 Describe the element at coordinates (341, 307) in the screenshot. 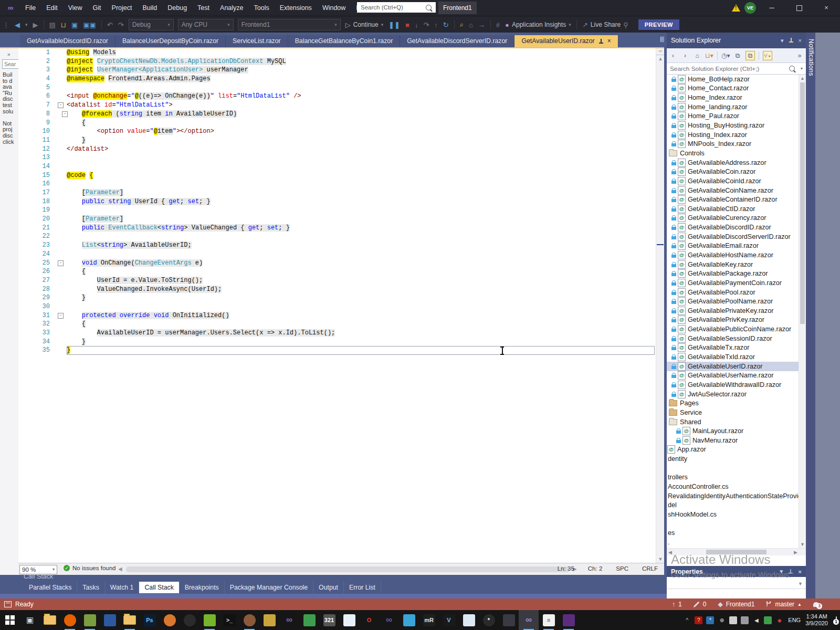

I see `editor-line: 30` at that location.